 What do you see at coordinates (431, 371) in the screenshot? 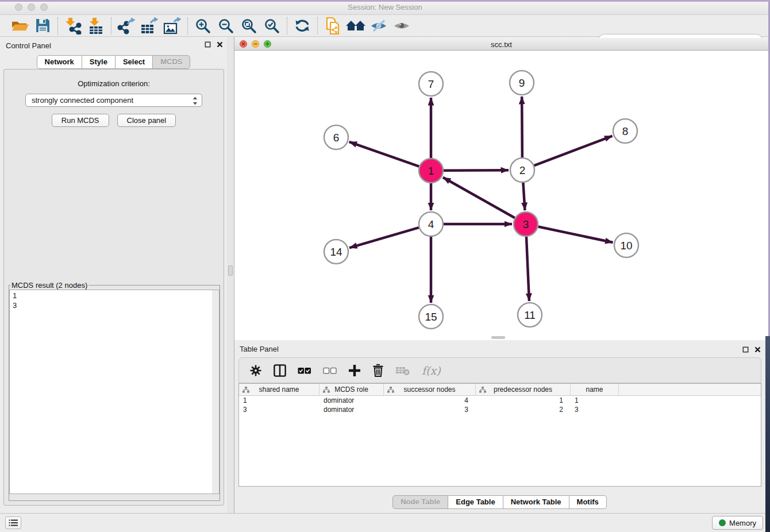
I see `function-builder-icon: f(x)` at bounding box center [431, 371].